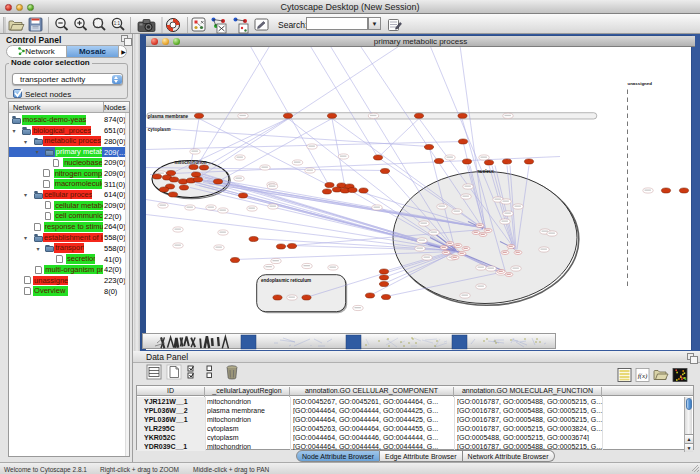 This screenshot has height=474, width=700. Describe the element at coordinates (640, 84) in the screenshot. I see `svg-text: unassigned` at that location.